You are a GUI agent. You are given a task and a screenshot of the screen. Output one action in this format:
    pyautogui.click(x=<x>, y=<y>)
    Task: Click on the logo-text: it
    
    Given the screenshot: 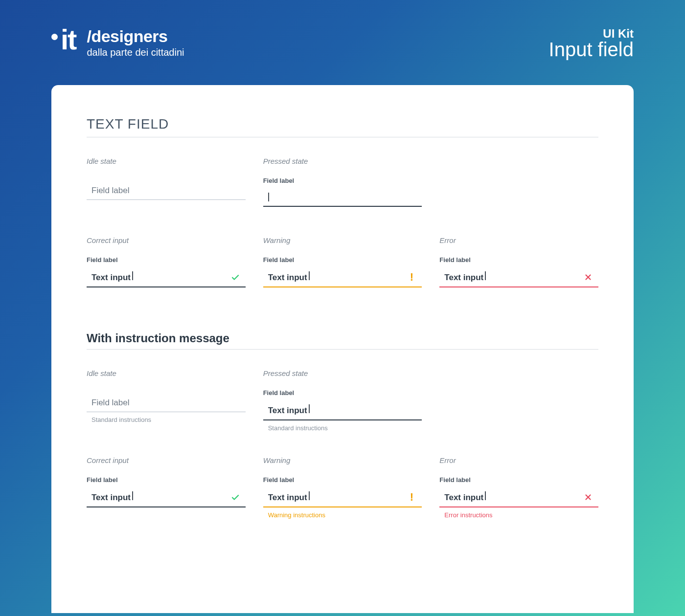 What is the action you would take?
    pyautogui.click(x=68, y=40)
    